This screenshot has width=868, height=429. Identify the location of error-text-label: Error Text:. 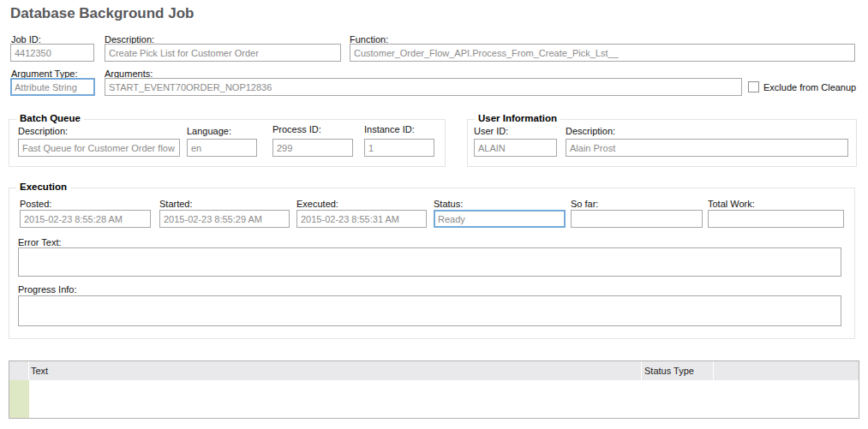
(39, 242).